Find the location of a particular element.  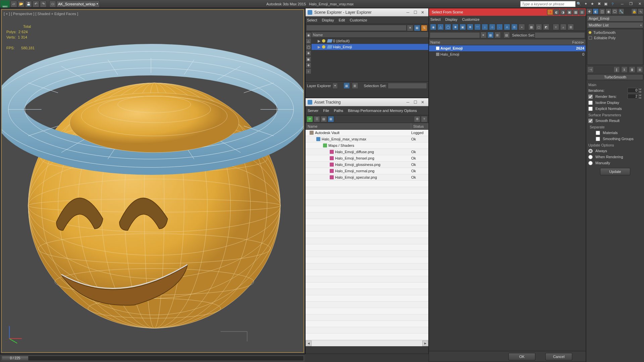

display-shapes-icon: ◯ is located at coordinates (309, 47).